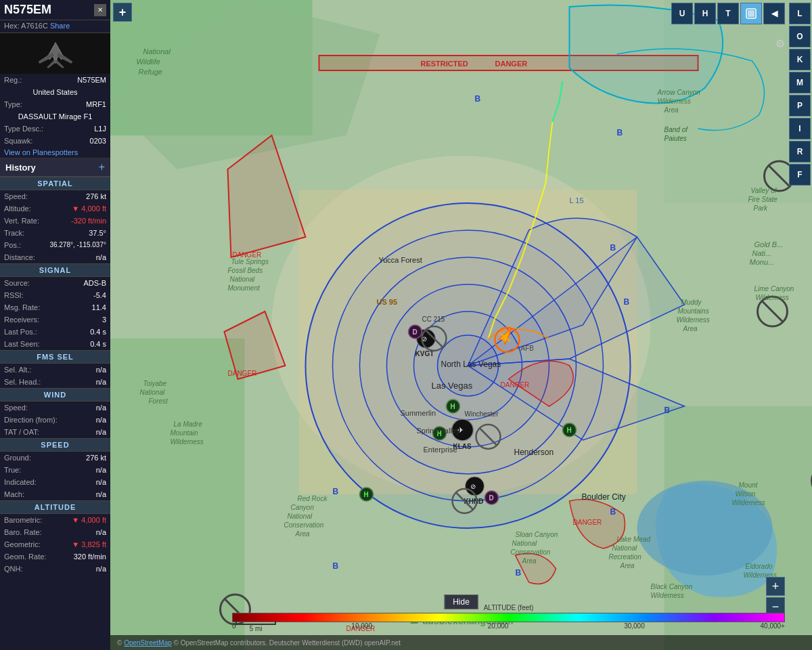  Describe the element at coordinates (55, 395) in the screenshot. I see `wind-header: WIND` at that location.